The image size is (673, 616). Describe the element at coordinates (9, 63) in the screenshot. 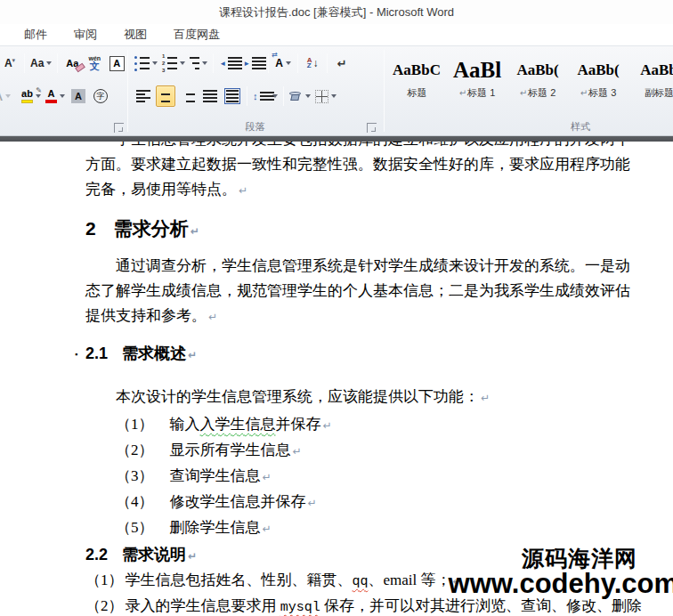

I see `shrink-font-icon: A` at that location.